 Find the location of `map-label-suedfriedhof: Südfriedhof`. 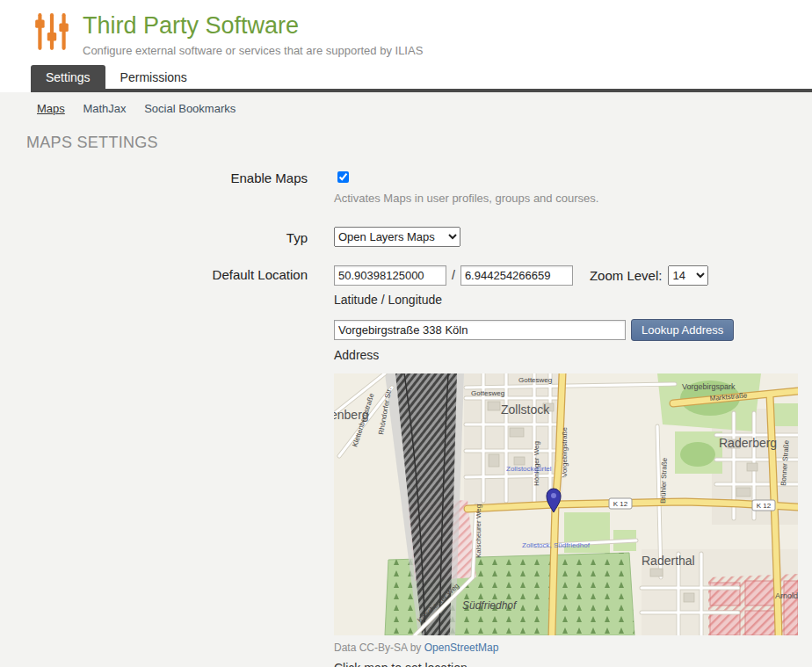

map-label-suedfriedhof: Südfriedhof is located at coordinates (490, 605).